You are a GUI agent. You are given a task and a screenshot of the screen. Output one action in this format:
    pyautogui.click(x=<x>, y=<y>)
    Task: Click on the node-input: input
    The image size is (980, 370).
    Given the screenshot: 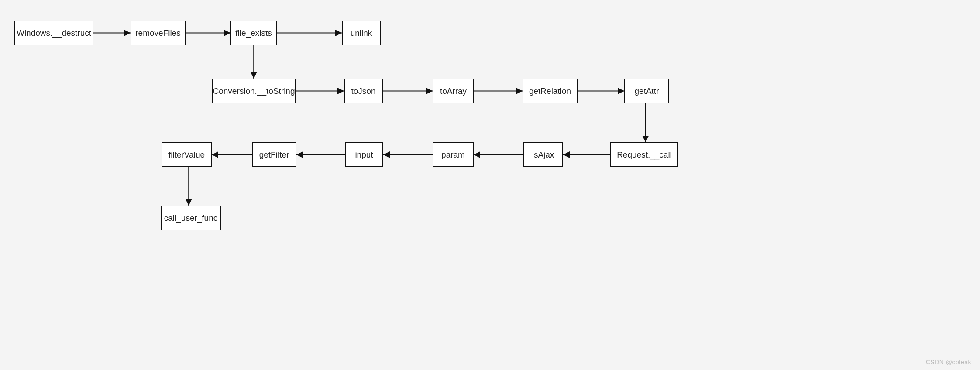 What is the action you would take?
    pyautogui.click(x=364, y=154)
    